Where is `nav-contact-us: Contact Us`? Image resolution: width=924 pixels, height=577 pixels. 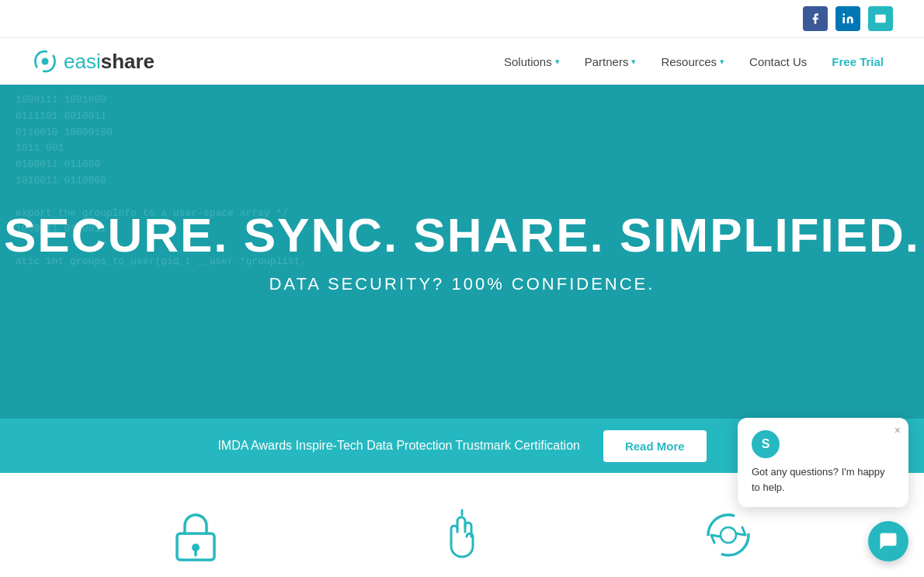 nav-contact-us: Contact Us is located at coordinates (778, 62).